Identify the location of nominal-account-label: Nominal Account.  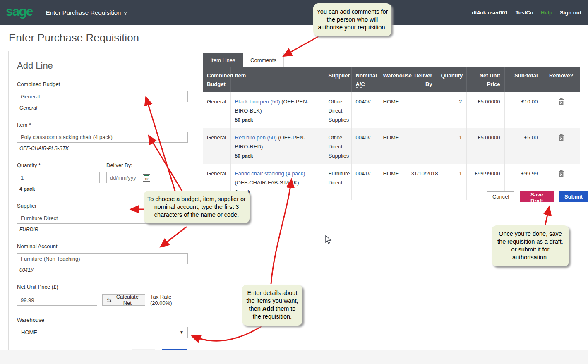
(103, 247).